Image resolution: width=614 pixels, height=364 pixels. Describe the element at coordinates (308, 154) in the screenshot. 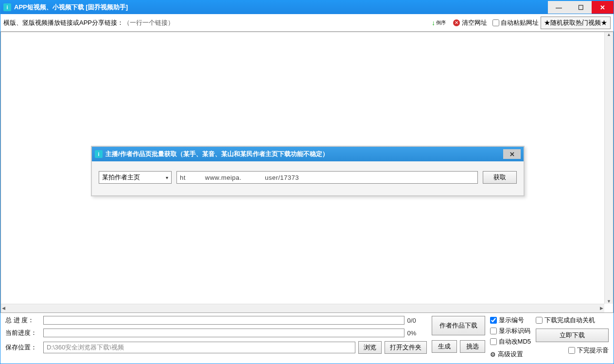

I see `dialog-titlebar: i 主播/作者作品页批量获取（某手、某音、某山和某民作者主页下载功能不稳定） ✕` at that location.